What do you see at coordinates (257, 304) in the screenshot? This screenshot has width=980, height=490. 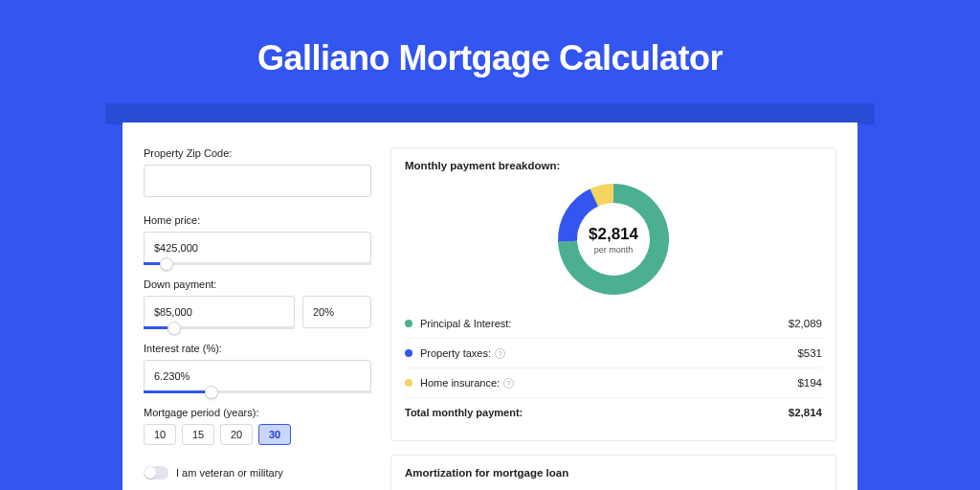 I see `down-payment-field: Down payment:` at bounding box center [257, 304].